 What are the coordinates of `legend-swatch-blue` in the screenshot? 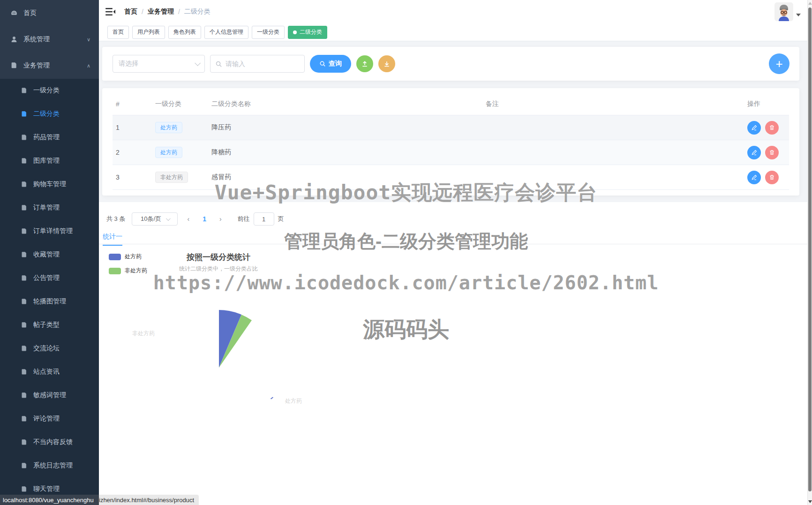 It's located at (115, 257).